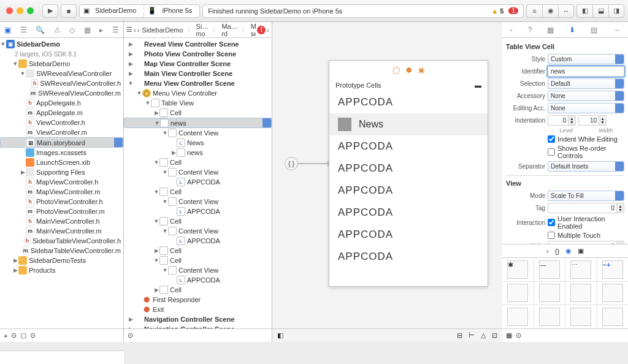  I want to click on version-editor-button: ↔, so click(566, 11).